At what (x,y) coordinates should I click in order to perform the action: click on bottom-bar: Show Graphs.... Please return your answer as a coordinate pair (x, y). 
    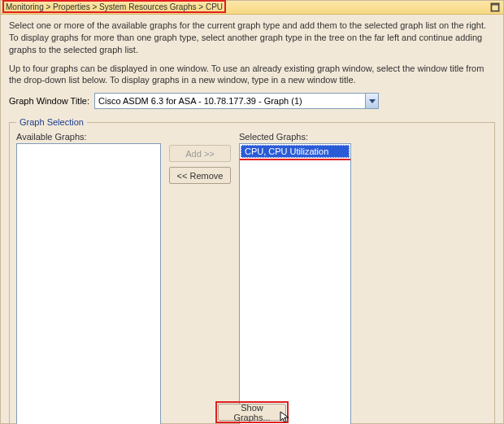
    Looking at the image, I should click on (252, 412).